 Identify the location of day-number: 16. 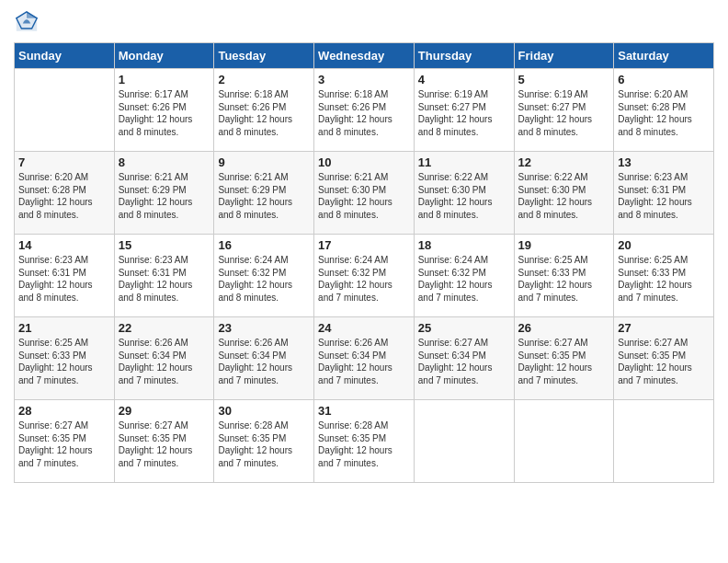
(264, 245).